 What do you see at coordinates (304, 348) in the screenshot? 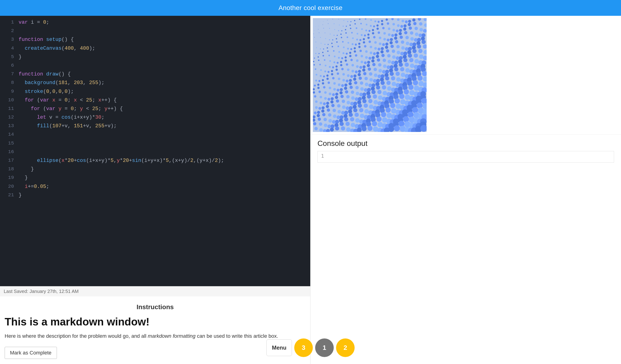
I see `nav-button-3: 3` at bounding box center [304, 348].